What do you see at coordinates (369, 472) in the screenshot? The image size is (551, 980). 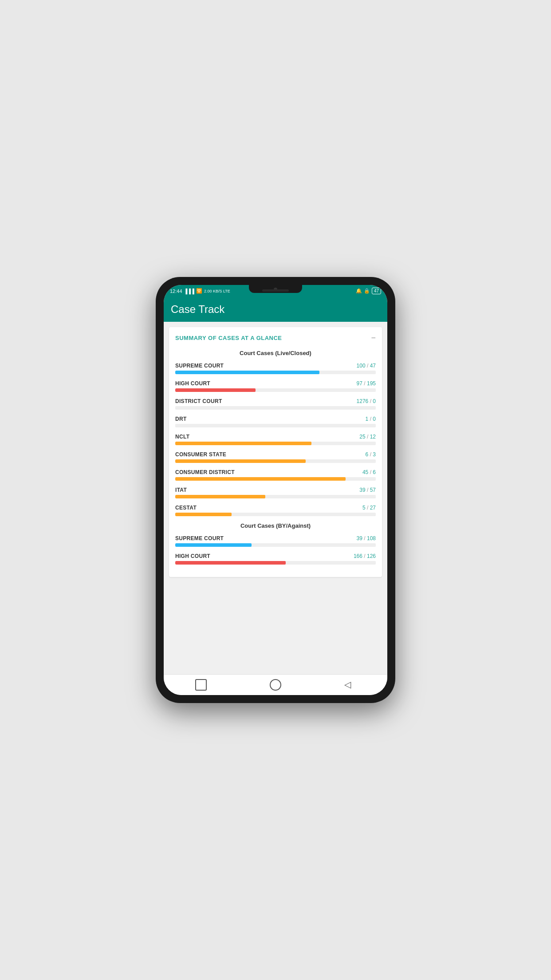 I see `court-count: 45 / 6` at bounding box center [369, 472].